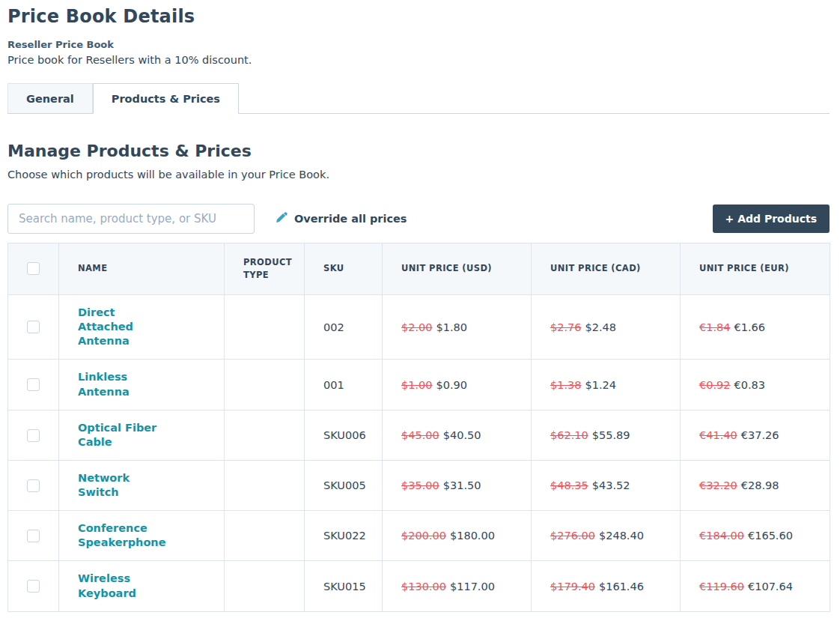  What do you see at coordinates (419, 16) in the screenshot?
I see `page-title: Price Book Details` at bounding box center [419, 16].